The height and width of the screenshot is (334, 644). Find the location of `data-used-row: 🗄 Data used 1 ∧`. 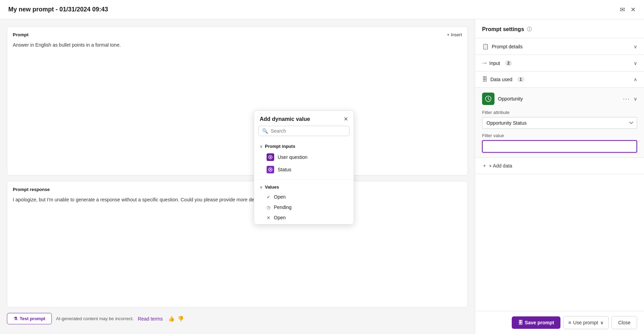

data-used-row: 🗄 Data used 1 ∧ is located at coordinates (559, 79).